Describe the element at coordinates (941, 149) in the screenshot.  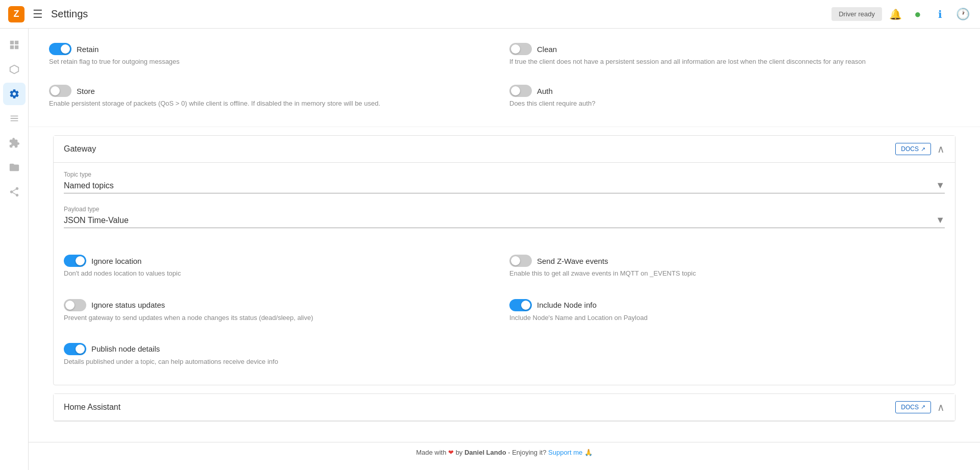
I see `gateway-collapse-icon: ∧` at that location.